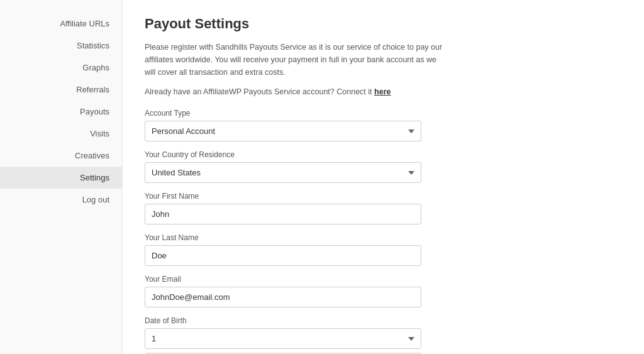  I want to click on last-name-input, so click(283, 255).